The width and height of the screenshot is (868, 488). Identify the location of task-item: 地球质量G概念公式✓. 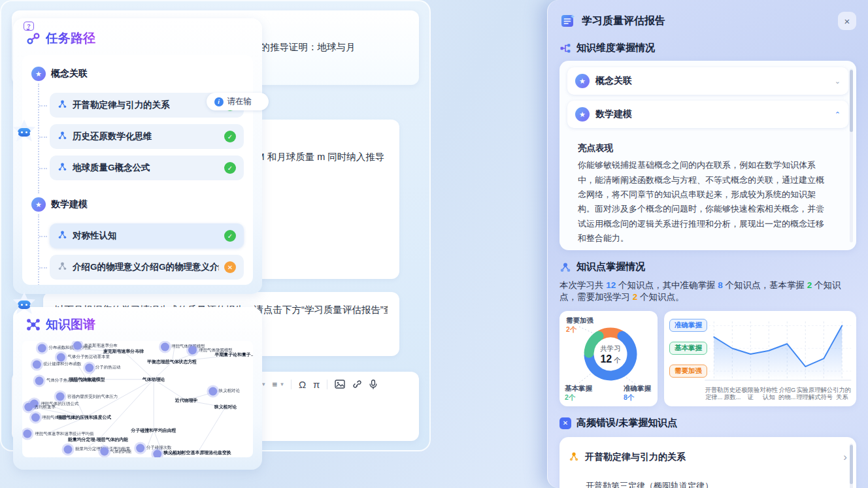
(146, 168).